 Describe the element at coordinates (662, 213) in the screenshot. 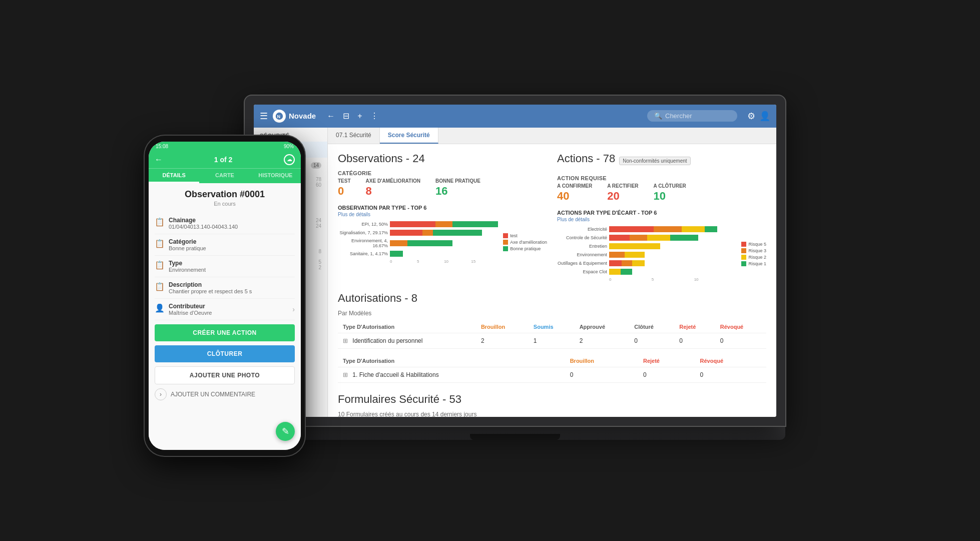

I see `actions-chart-title: ACTIONS PAR TYPE D'ÉCART - TOP 6` at that location.